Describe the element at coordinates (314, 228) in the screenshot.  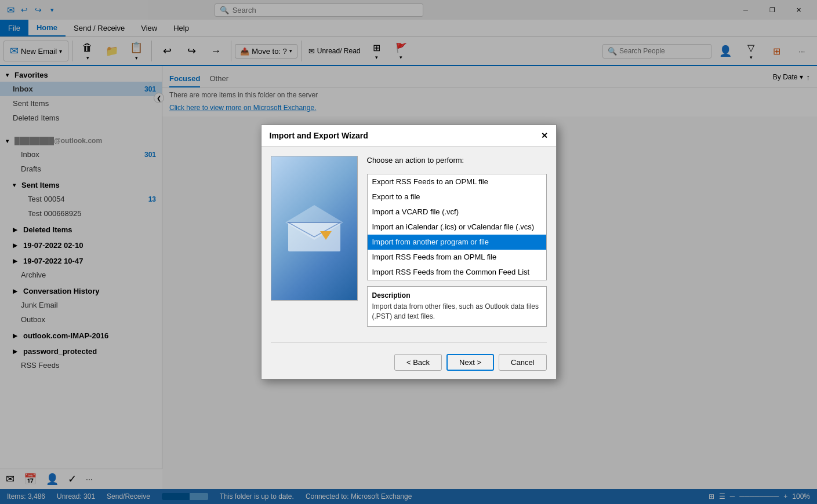
I see `dialog-image-inner` at that location.